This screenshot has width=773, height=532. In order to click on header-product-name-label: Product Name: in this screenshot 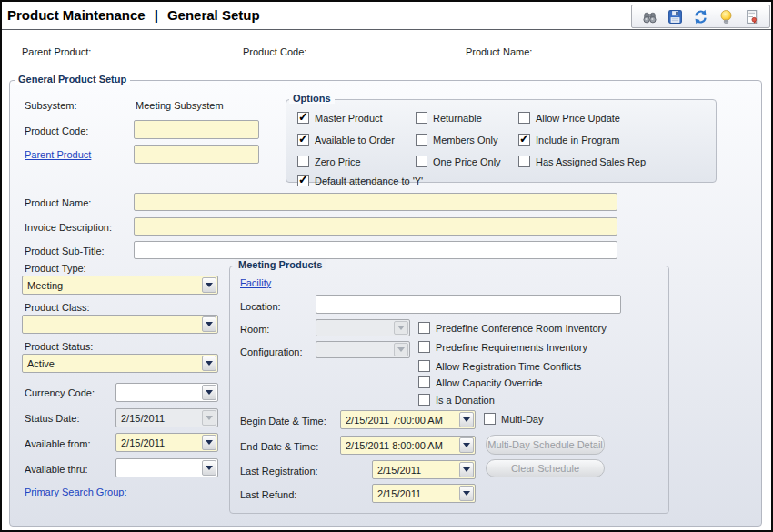, I will do `click(498, 52)`.